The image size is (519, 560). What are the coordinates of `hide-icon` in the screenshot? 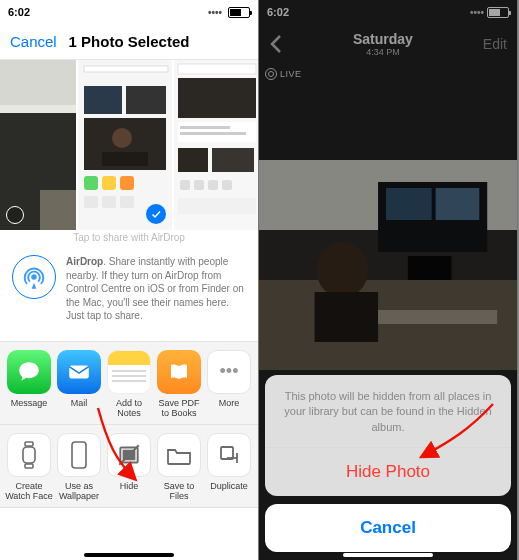 It's located at (129, 455).